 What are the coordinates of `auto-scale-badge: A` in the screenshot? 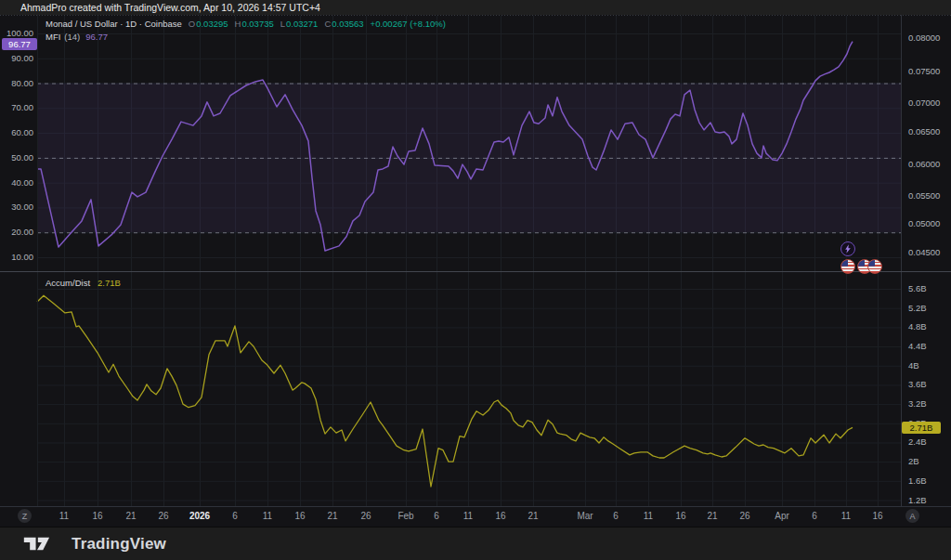 It's located at (912, 516).